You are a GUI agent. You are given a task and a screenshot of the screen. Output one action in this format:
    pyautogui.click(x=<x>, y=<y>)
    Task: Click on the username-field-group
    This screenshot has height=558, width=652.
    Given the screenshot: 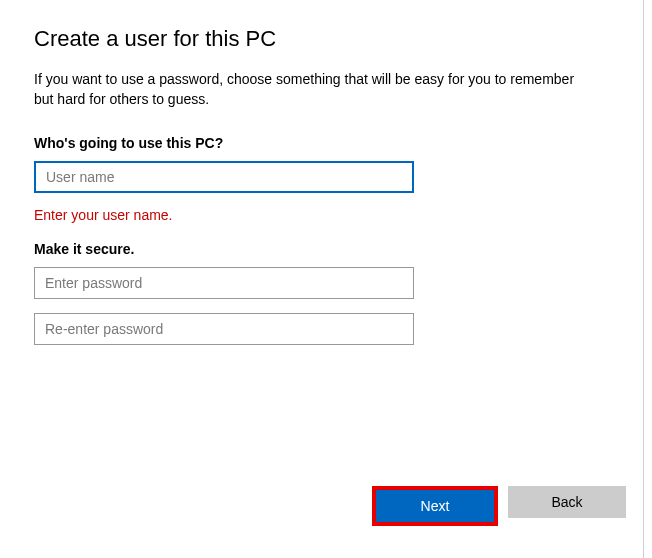 What is the action you would take?
    pyautogui.click(x=322, y=177)
    